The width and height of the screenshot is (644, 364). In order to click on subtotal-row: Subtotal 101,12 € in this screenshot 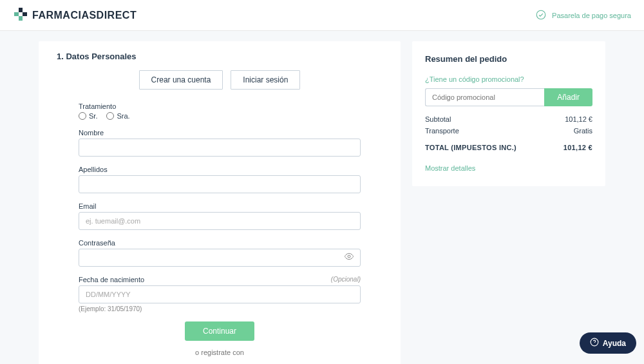, I will do `click(509, 119)`.